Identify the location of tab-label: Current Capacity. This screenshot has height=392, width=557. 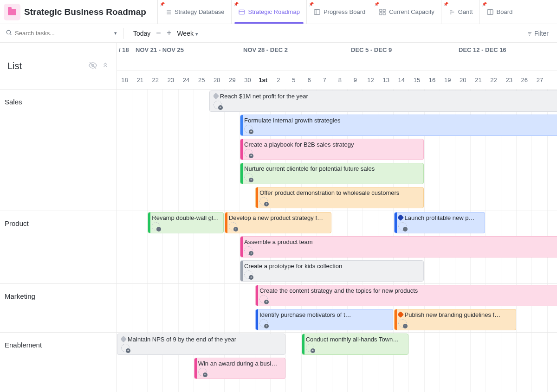
(412, 12).